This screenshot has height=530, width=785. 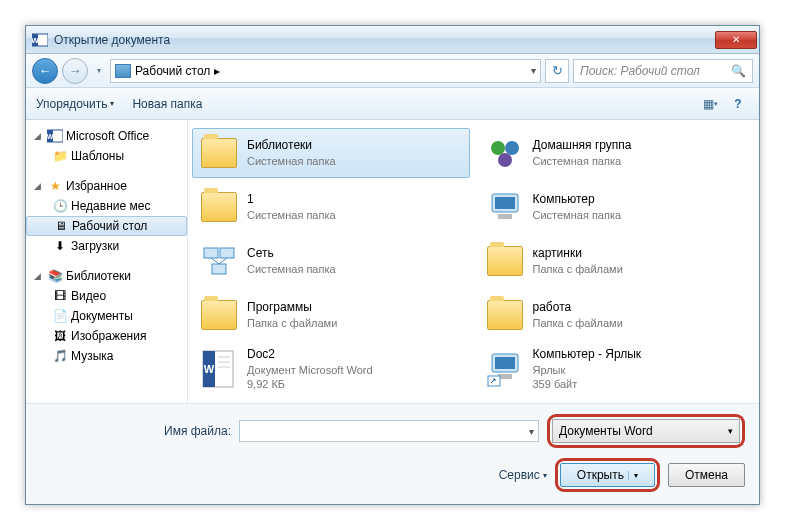 What do you see at coordinates (99, 71) in the screenshot?
I see `nav-history-dropdown: ▾` at bounding box center [99, 71].